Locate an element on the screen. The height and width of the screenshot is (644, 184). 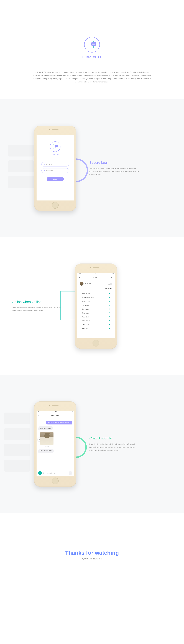
user-icon is located at coordinates (44, 164).